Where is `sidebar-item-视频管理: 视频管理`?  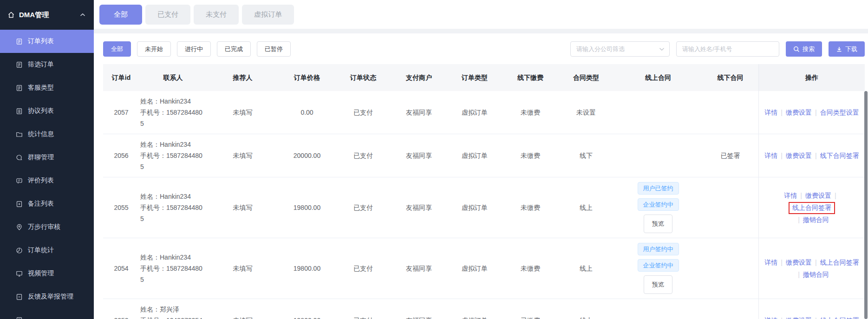
sidebar-item-视频管理: 视频管理 is located at coordinates (47, 273).